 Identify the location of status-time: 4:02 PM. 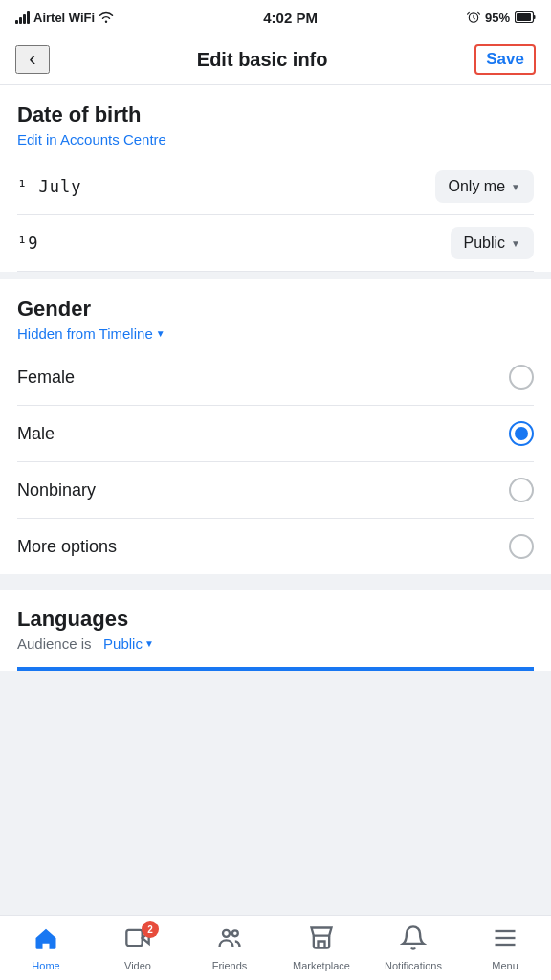
(291, 17).